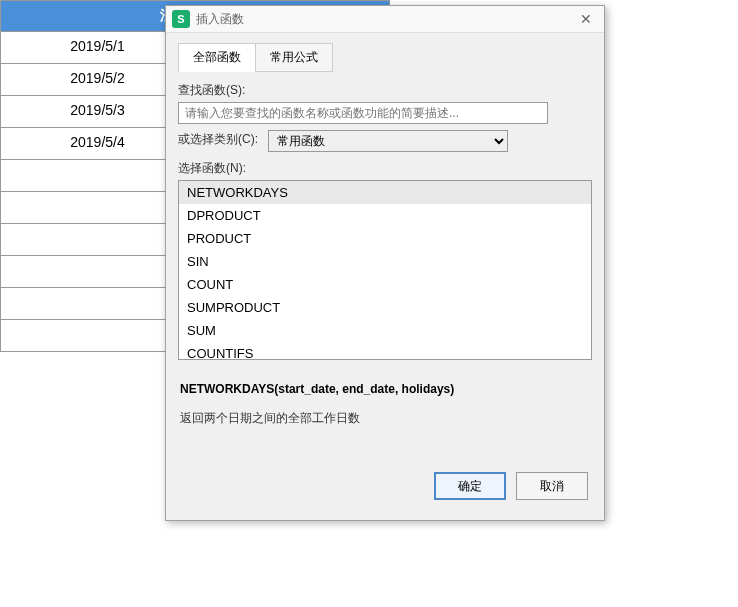  Describe the element at coordinates (385, 20) in the screenshot. I see `dialog-titlebar: S 插入函数 ✕` at that location.